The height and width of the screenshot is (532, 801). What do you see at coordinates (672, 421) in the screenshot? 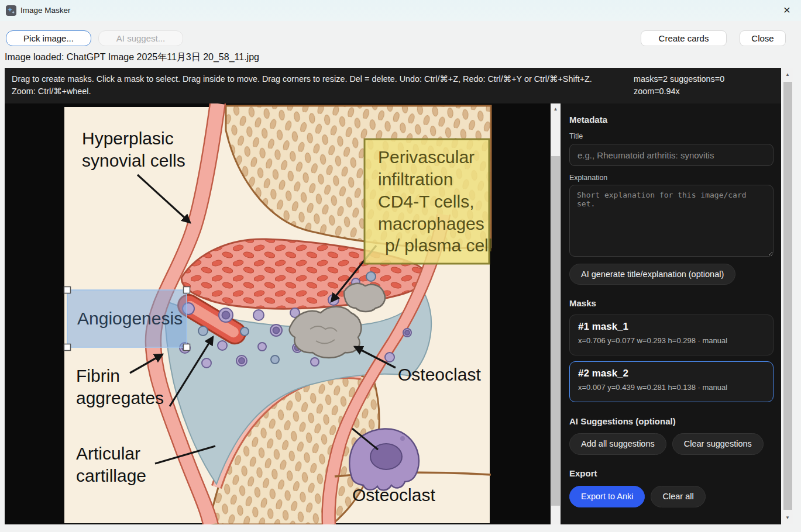
I see `ai-suggestions-heading: AI Suggestions (optional)` at bounding box center [672, 421].